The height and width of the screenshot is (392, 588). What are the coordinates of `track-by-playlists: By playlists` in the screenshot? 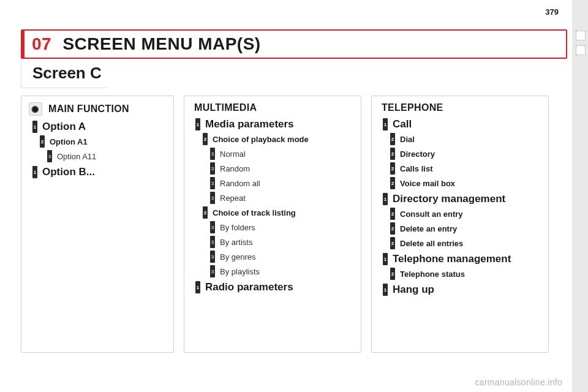 It's located at (240, 272).